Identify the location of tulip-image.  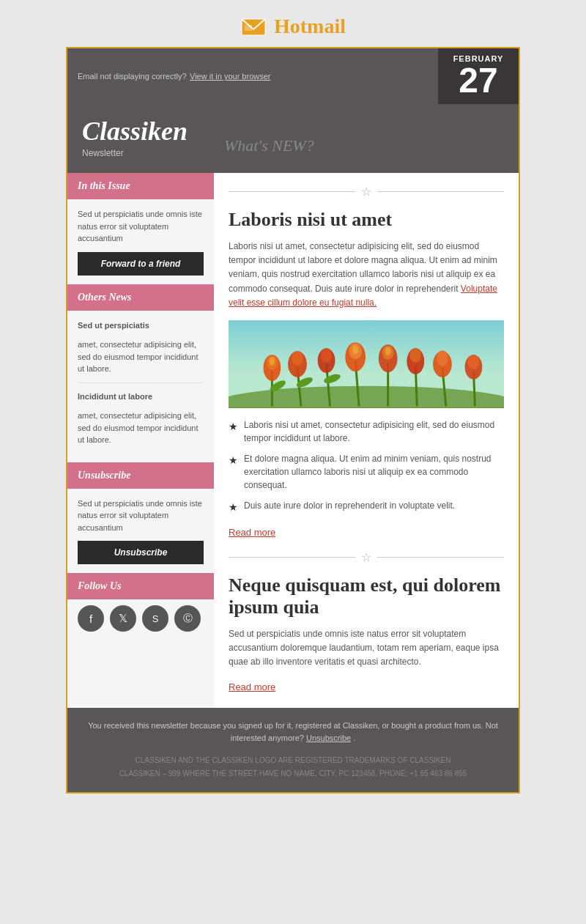
(366, 364).